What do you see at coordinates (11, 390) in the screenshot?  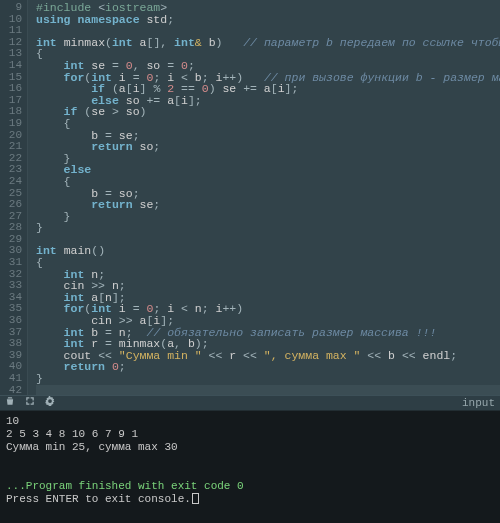 I see `line-number: 42` at bounding box center [11, 390].